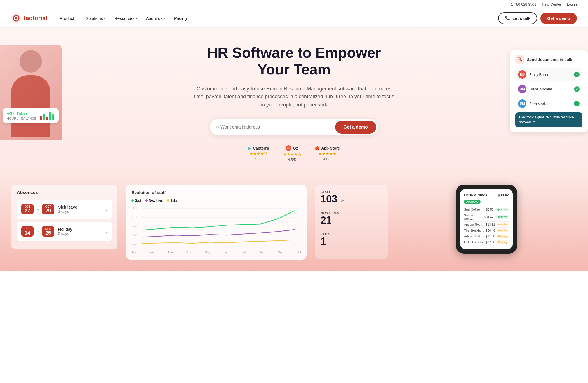  What do you see at coordinates (351, 240) in the screenshot?
I see `stat-exits: EXITS 1` at bounding box center [351, 240].